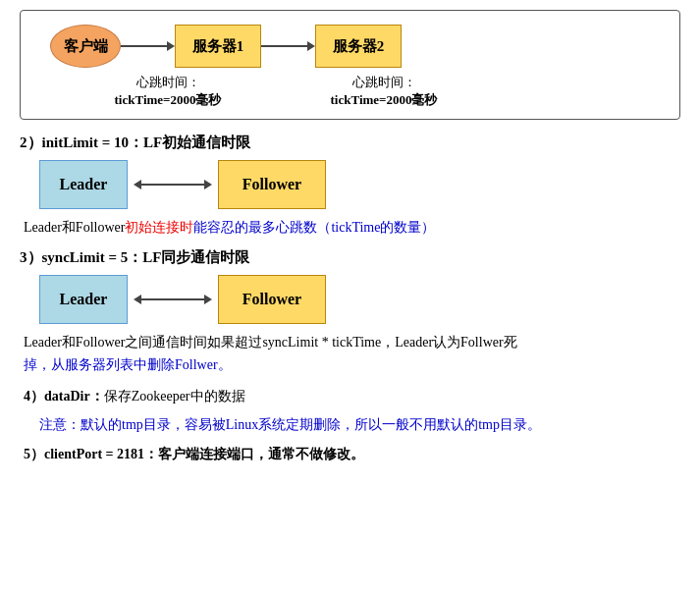 The height and width of the screenshot is (593, 700). Describe the element at coordinates (208, 299) in the screenshot. I see `right-arrow-tip2` at that location.